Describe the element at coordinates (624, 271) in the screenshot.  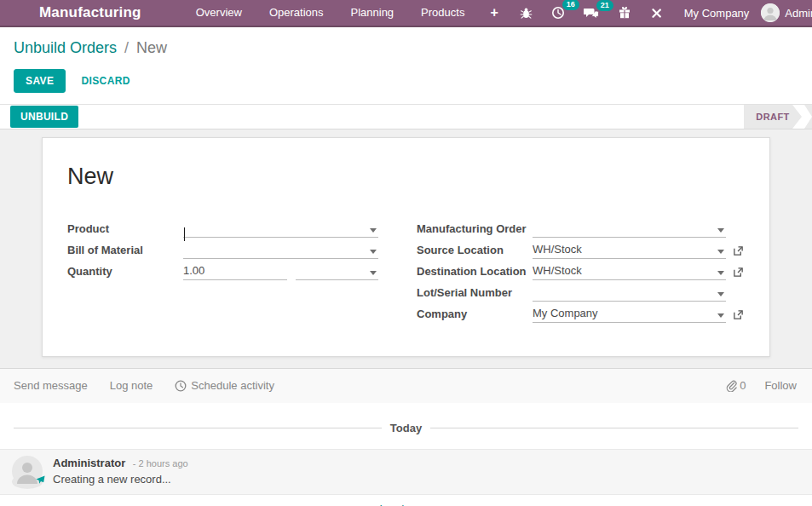
I see `destination-location-value: WH/Stock` at that location.